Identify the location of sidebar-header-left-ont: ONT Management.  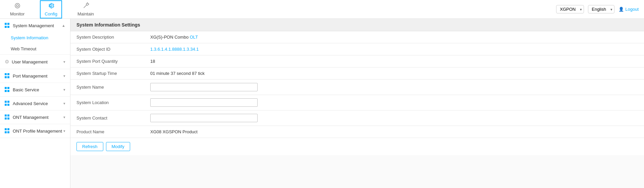
(27, 117).